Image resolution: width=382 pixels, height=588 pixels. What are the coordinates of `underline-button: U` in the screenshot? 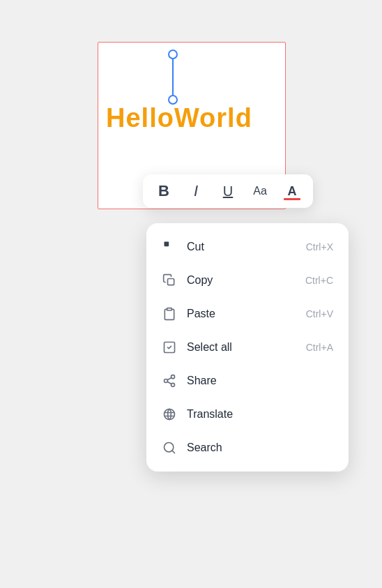 It's located at (228, 191).